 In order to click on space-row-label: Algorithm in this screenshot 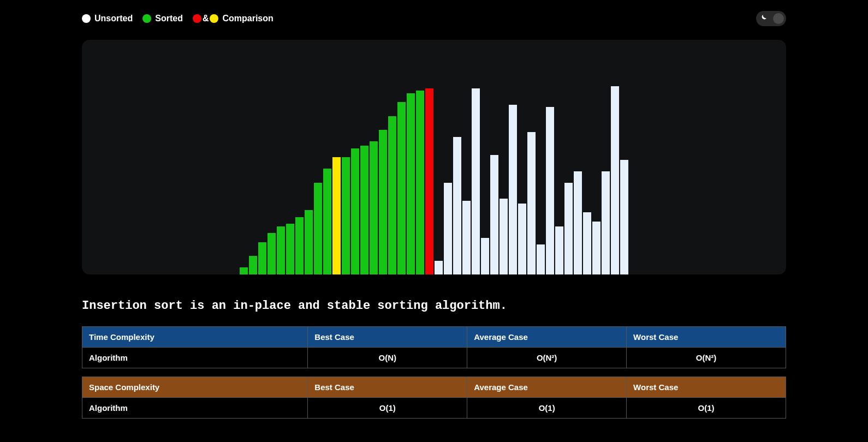, I will do `click(195, 408)`.